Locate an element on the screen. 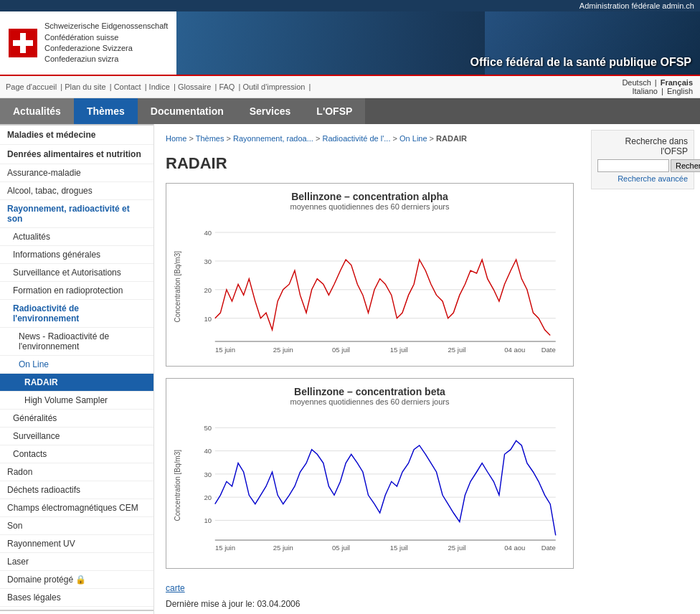  top-nav-bar: Page d'accueil | Plan du site | Contact … is located at coordinates (350, 88).